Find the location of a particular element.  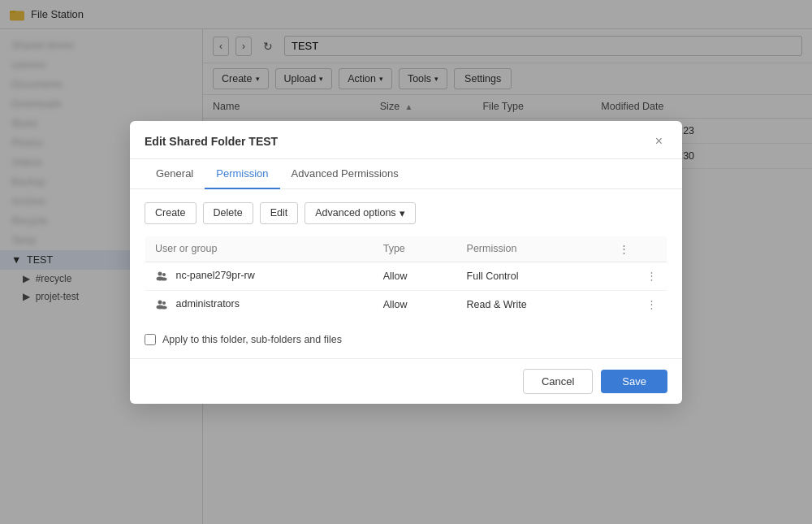

perm-col-type: Type is located at coordinates (416, 249).